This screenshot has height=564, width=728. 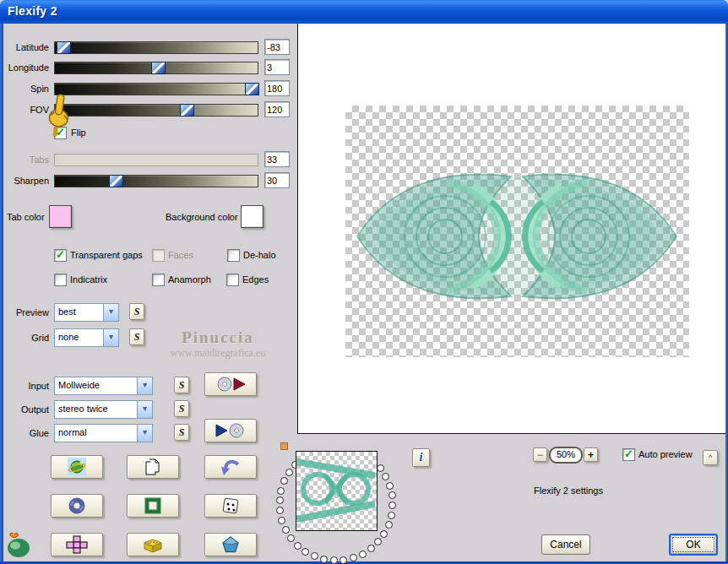 I want to click on window-title: Flexify 2, so click(x=32, y=11).